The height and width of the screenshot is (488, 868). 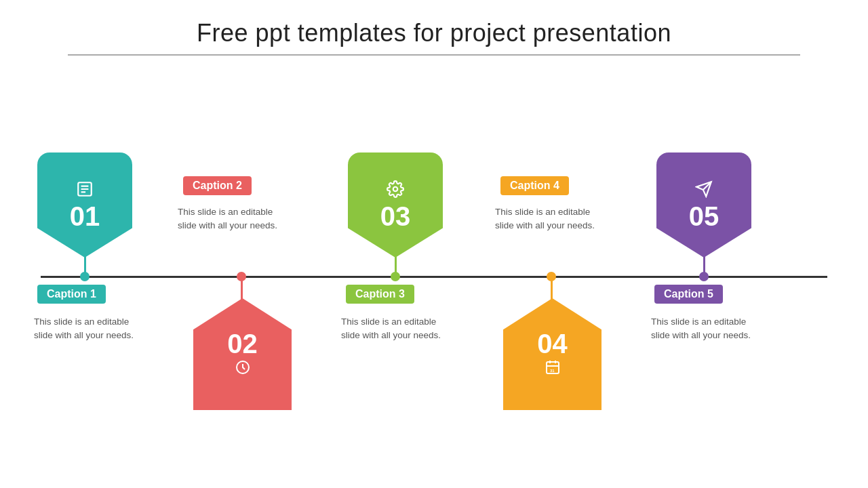 I want to click on item5-dot, so click(x=704, y=277).